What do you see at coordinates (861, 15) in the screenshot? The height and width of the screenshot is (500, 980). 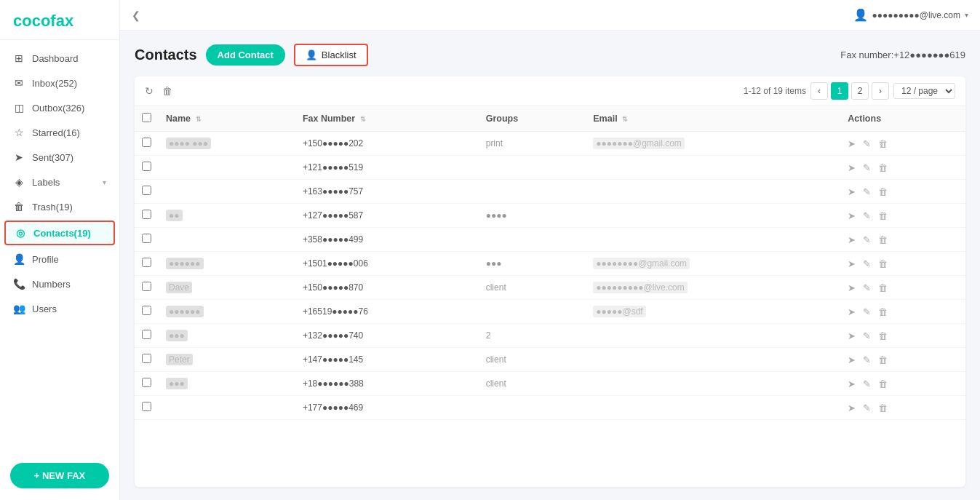 I see `user-avatar-icon: 👤` at bounding box center [861, 15].